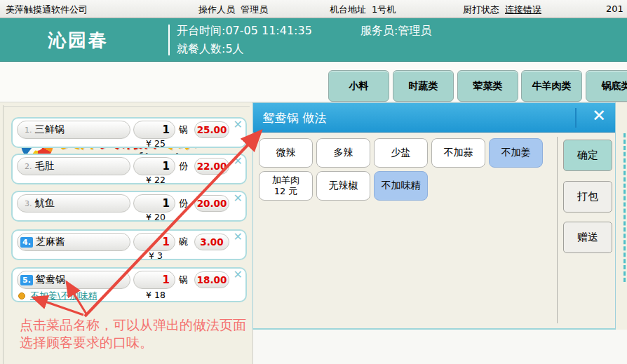 This screenshot has height=364, width=627. I want to click on item-name-button: 5.鸳鸯锅, so click(74, 280).